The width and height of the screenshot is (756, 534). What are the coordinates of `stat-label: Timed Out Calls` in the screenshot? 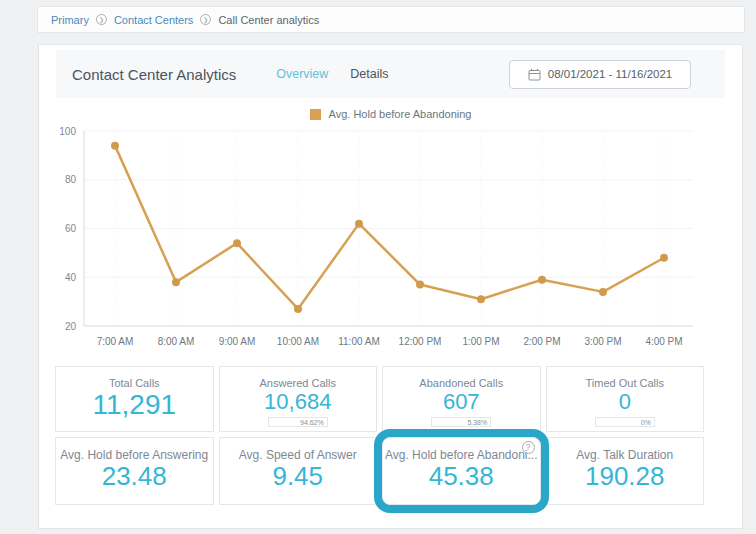 It's located at (626, 383).